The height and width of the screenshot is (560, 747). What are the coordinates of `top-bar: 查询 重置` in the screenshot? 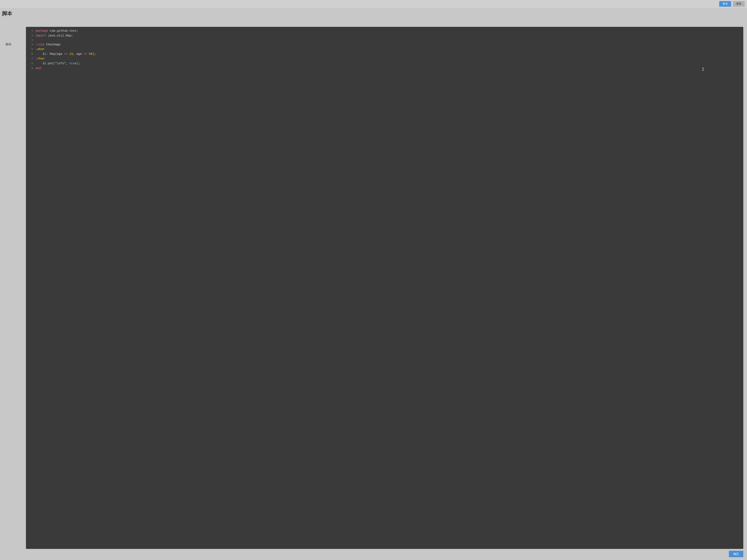 It's located at (374, 4).